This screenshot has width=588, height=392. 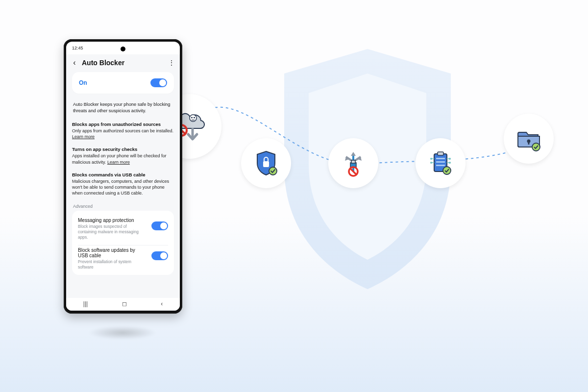 I want to click on on-label: On, so click(x=83, y=83).